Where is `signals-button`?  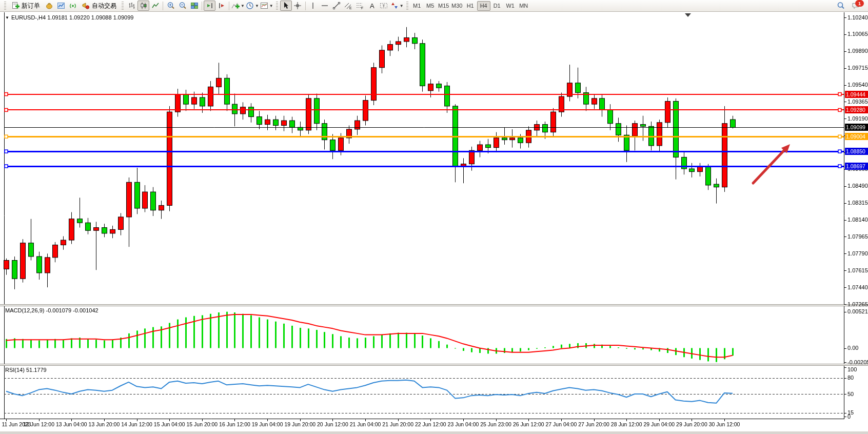
signals-button is located at coordinates (73, 6).